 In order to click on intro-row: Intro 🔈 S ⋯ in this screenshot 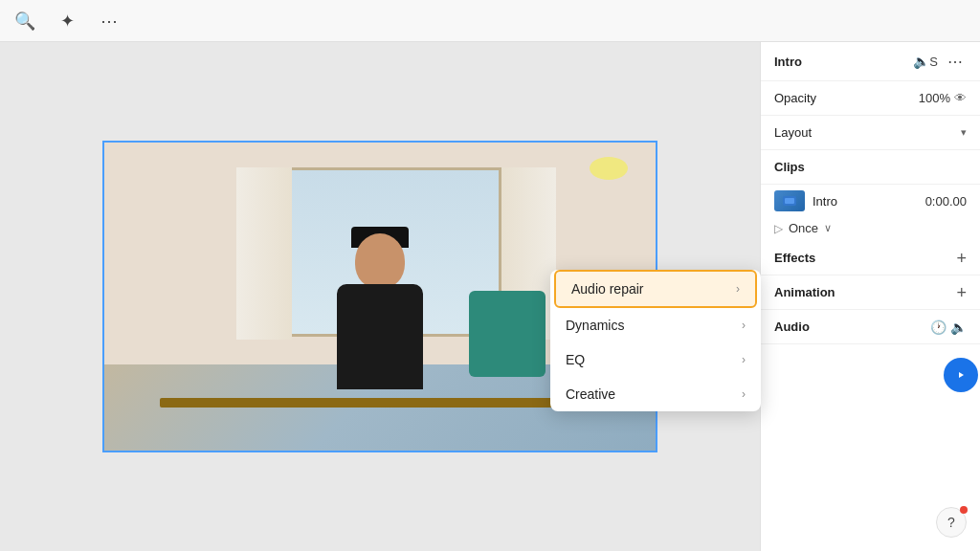, I will do `click(871, 61)`.